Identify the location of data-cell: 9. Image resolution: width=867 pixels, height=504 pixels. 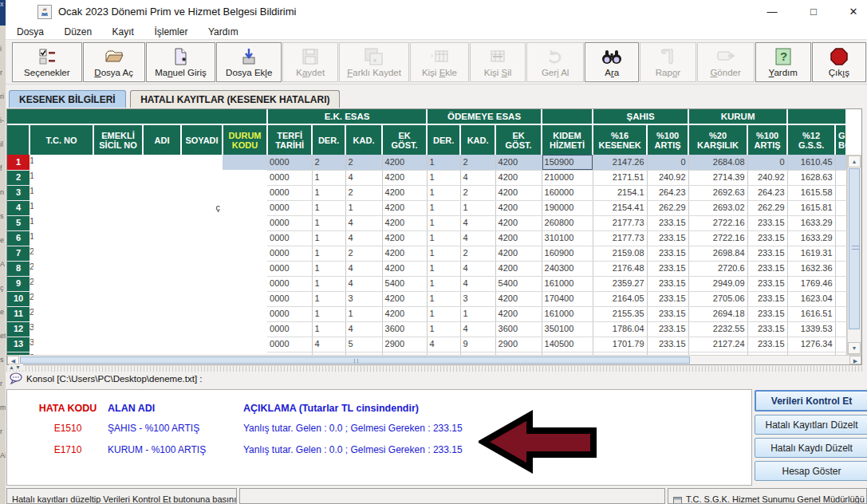
(478, 345).